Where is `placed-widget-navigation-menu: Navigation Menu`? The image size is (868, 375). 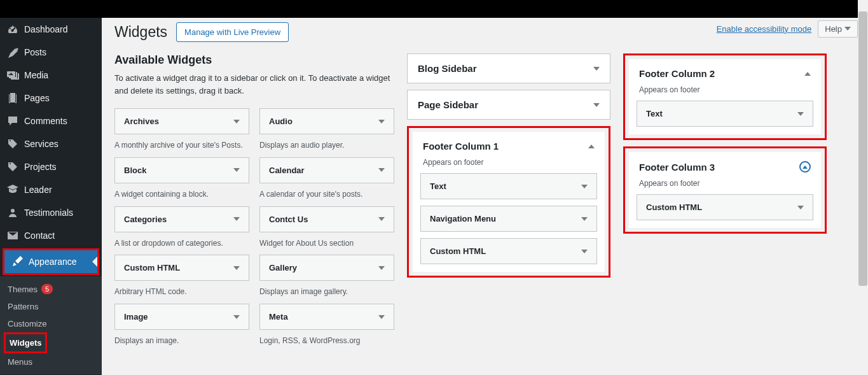 placed-widget-navigation-menu: Navigation Menu is located at coordinates (509, 219).